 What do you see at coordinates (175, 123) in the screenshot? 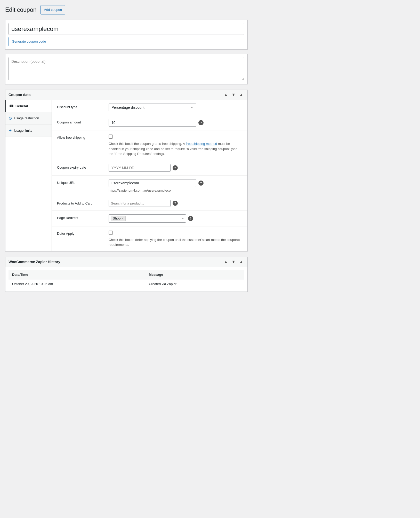
I see `coupon-amount-content: ?` at bounding box center [175, 123].